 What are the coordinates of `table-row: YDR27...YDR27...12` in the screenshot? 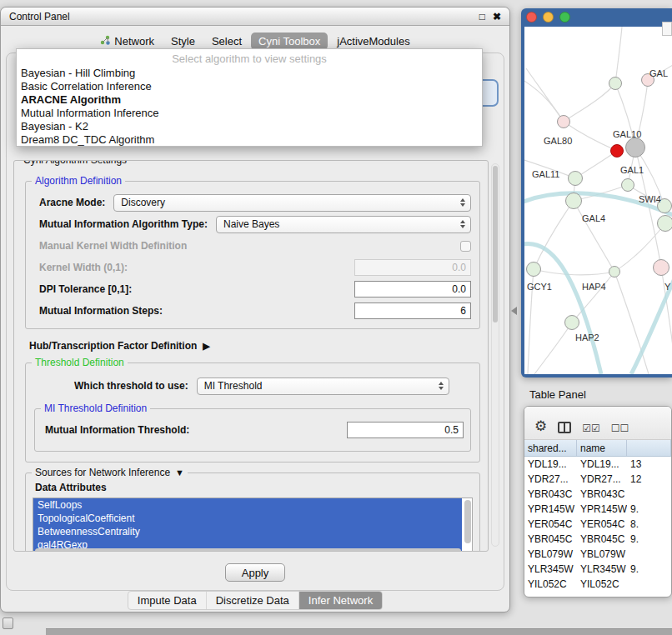 It's located at (598, 479).